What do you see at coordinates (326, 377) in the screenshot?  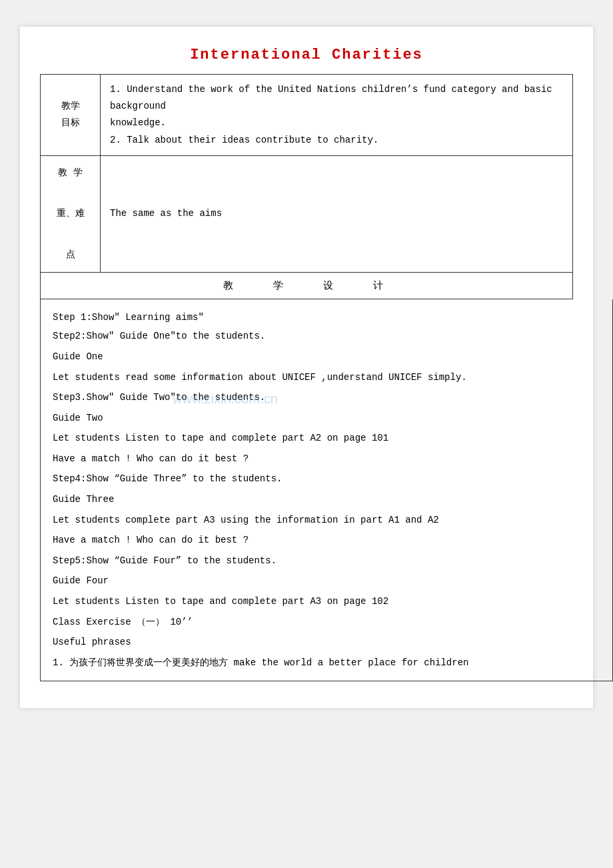 I see `unicef-info-line: Let students read some information about…` at bounding box center [326, 377].